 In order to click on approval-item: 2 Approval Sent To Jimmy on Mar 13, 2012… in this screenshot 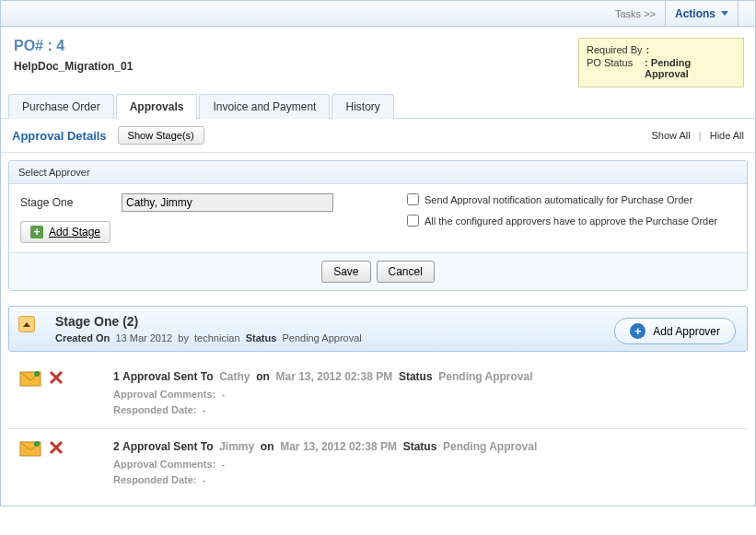, I will do `click(378, 464)`.